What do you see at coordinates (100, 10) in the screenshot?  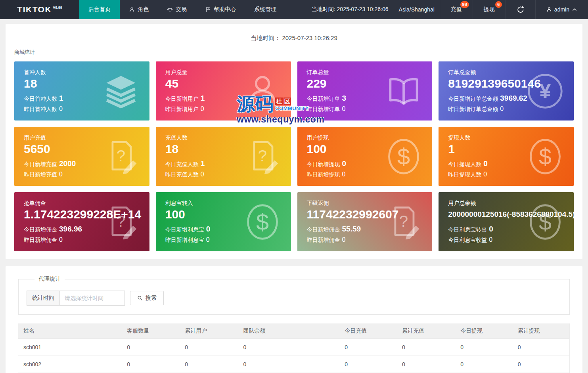 I see `nav-item-label: 后台首页` at bounding box center [100, 10].